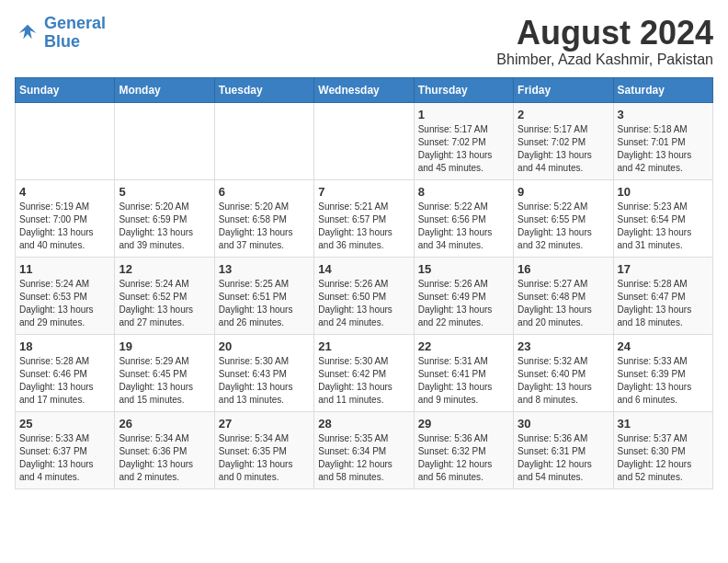  What do you see at coordinates (664, 114) in the screenshot?
I see `day-number: 3` at bounding box center [664, 114].